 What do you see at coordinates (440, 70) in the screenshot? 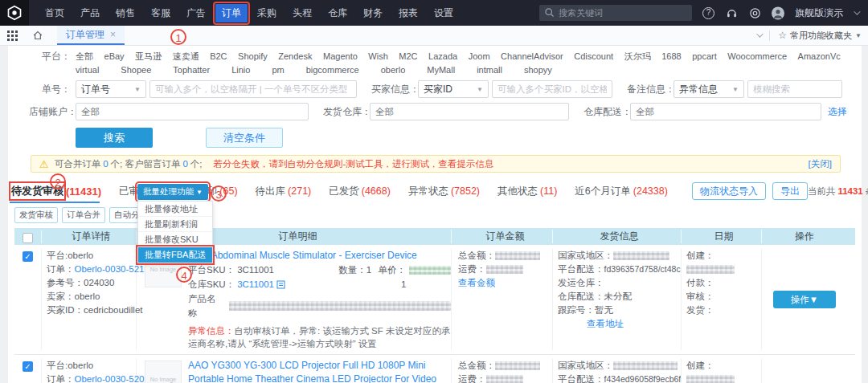
I see `platform-option: MyMall` at bounding box center [440, 70].